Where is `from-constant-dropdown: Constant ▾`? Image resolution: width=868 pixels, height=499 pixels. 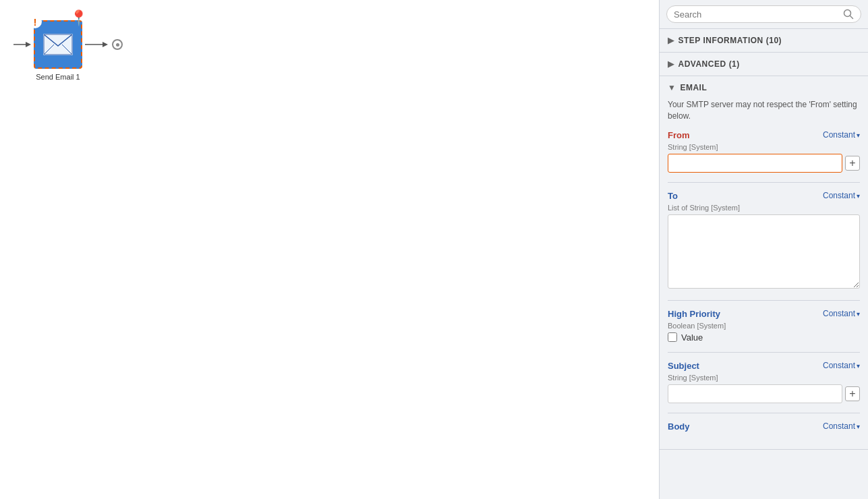 from-constant-dropdown: Constant ▾ is located at coordinates (842, 135).